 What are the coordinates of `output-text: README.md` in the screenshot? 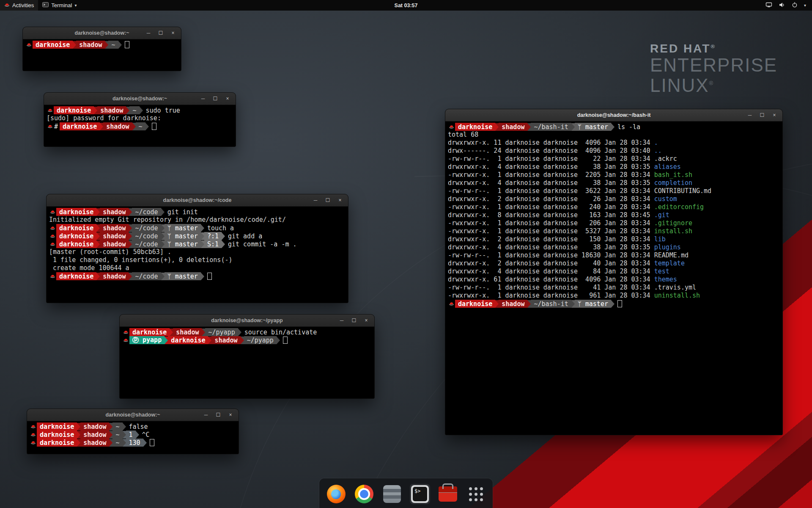 It's located at (672, 255).